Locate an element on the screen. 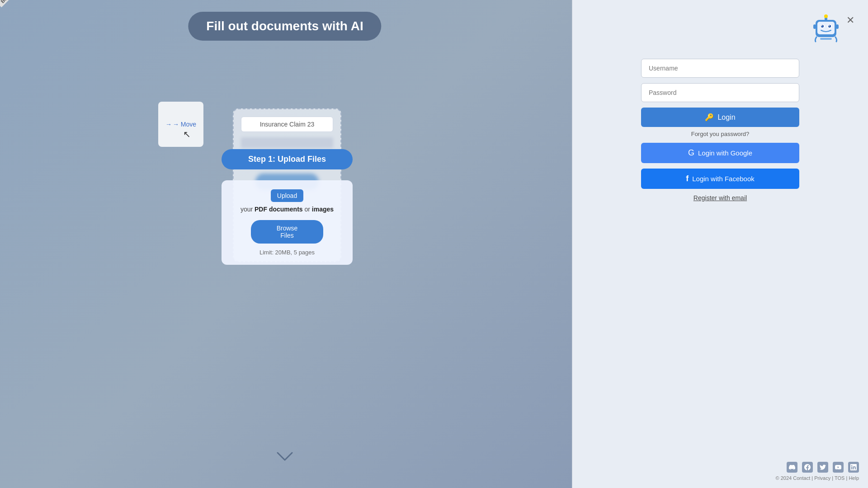  images-text: images is located at coordinates (323, 209).